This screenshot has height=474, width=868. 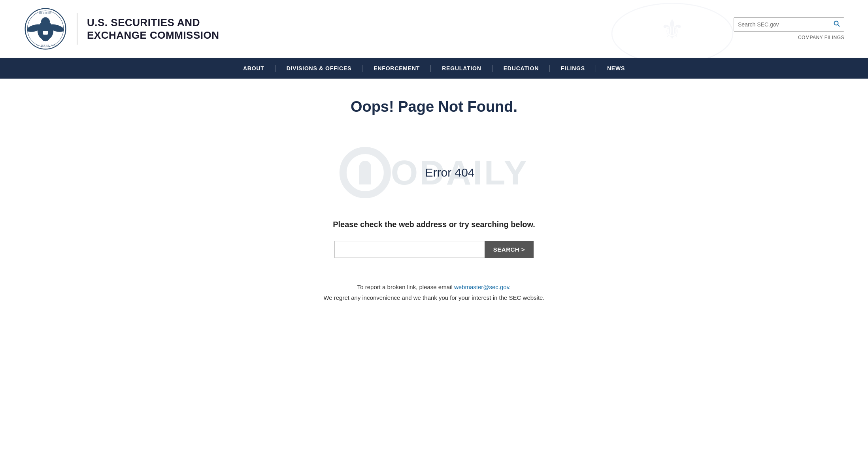 What do you see at coordinates (837, 24) in the screenshot?
I see `search-icon` at bounding box center [837, 24].